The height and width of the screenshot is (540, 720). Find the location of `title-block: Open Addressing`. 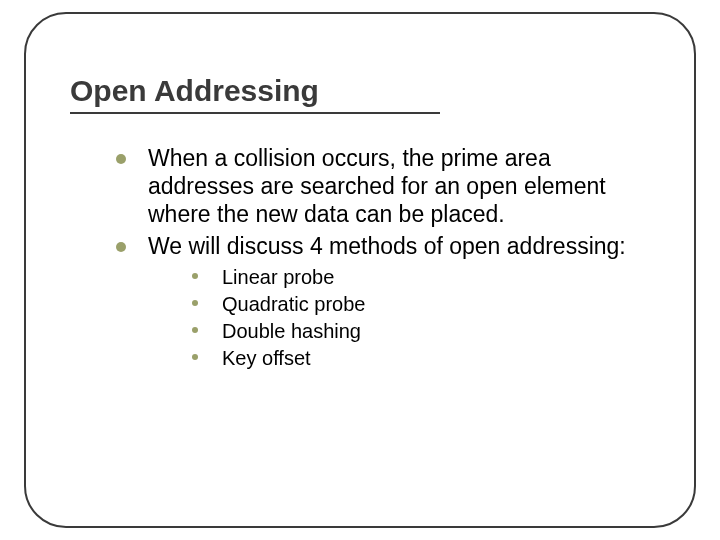

title-block: Open Addressing is located at coordinates (360, 94).